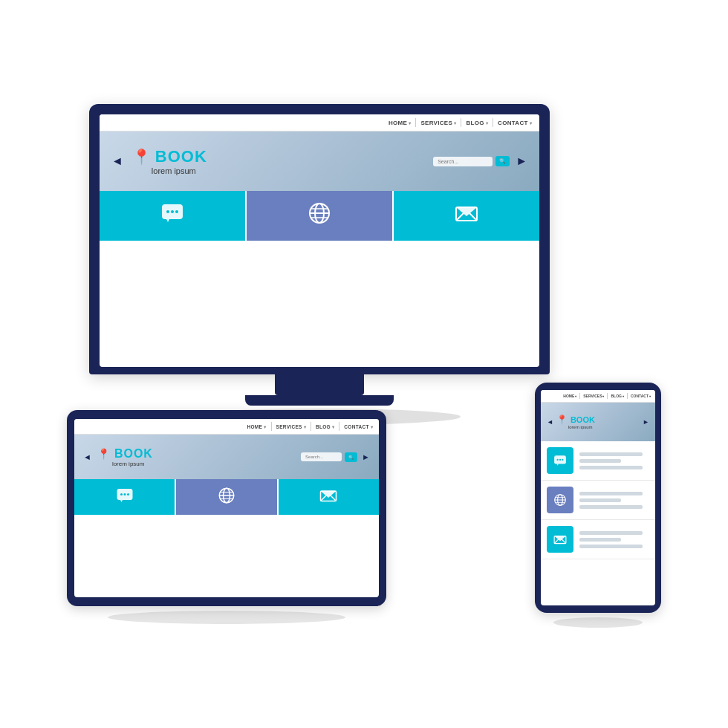 Image resolution: width=728 pixels, height=728 pixels. I want to click on hero-brand: 📍 BOOK, so click(169, 157).